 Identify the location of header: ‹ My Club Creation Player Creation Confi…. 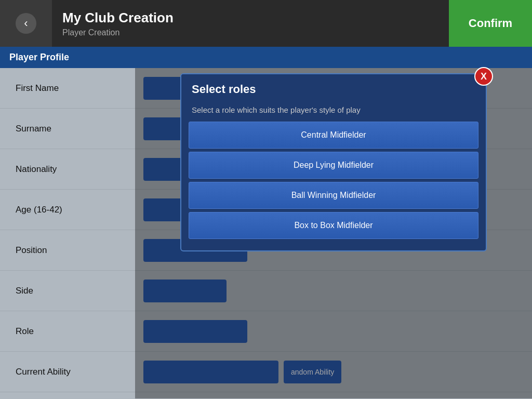
(266, 23).